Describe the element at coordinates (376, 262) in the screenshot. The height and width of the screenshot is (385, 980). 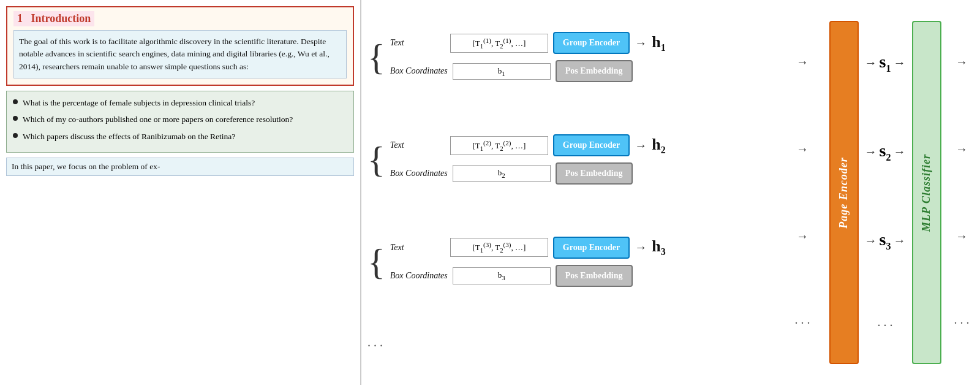
I see `bracket-open-3: {` at that location.